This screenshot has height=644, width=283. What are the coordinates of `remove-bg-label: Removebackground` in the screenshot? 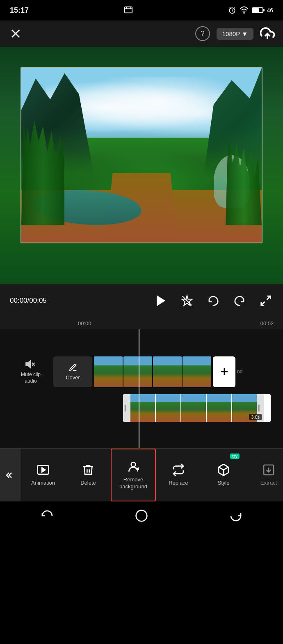 It's located at (133, 483).